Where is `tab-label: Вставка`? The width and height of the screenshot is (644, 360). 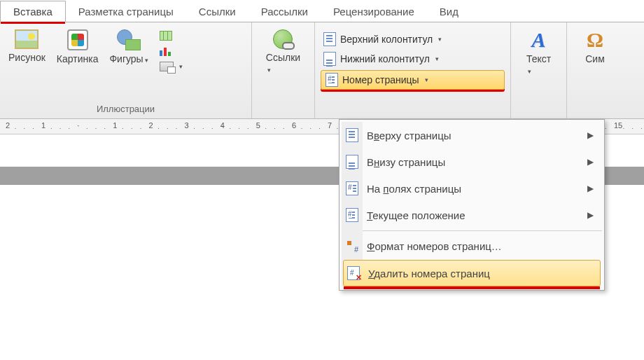 tab-label: Вставка is located at coordinates (33, 11).